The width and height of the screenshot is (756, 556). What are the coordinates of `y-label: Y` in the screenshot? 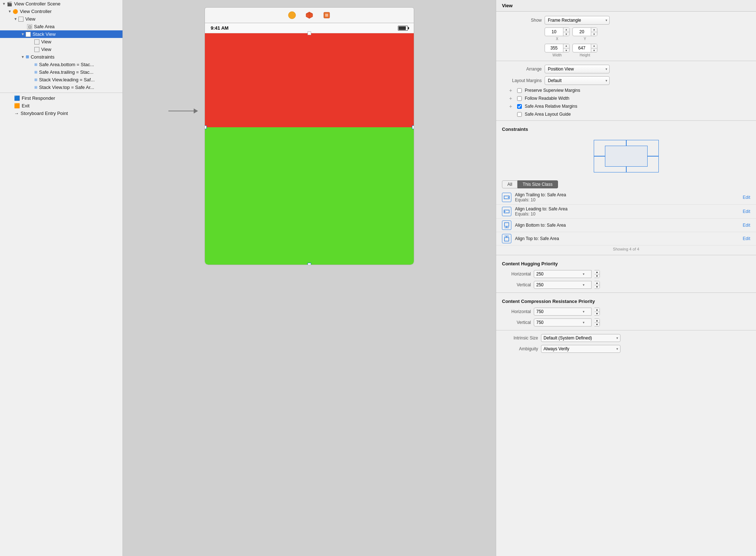 It's located at (585, 39).